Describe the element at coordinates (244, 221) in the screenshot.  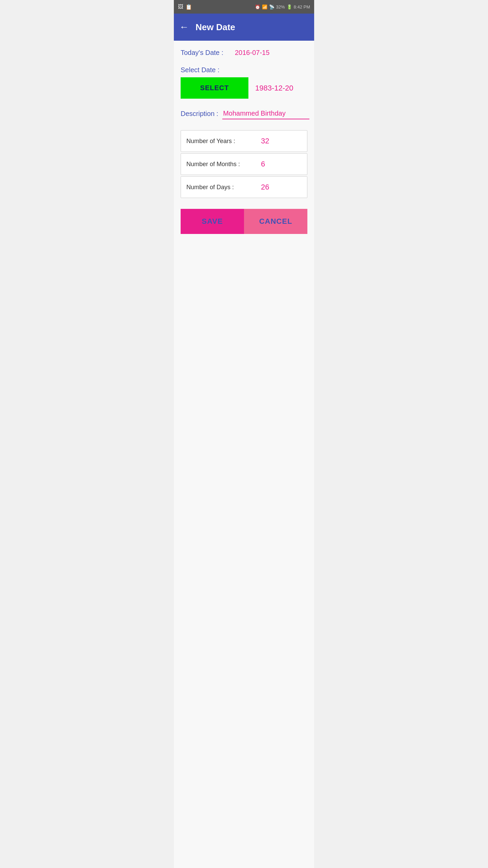
I see `action-buttons: SAVE CANCEL` at that location.